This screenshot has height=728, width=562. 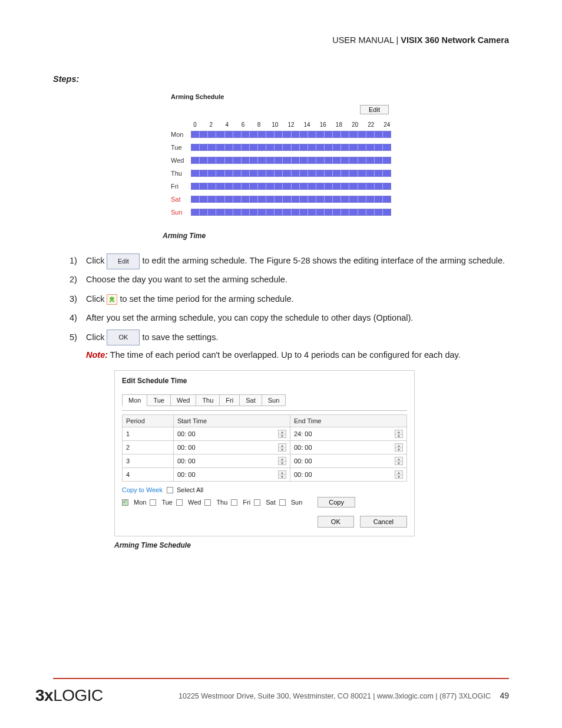 What do you see at coordinates (336, 502) in the screenshot?
I see `copy-button: Copy` at bounding box center [336, 502].